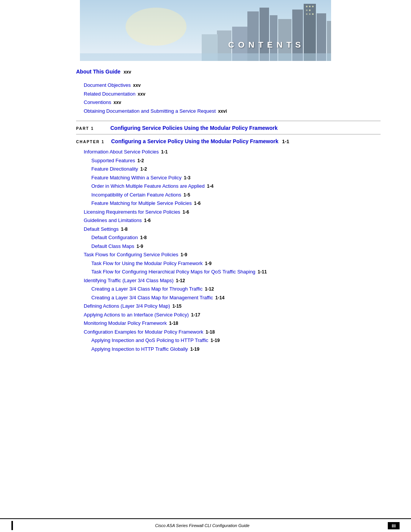  What do you see at coordinates (124, 229) in the screenshot?
I see `default-settings-page: 1-8` at bounding box center [124, 229].